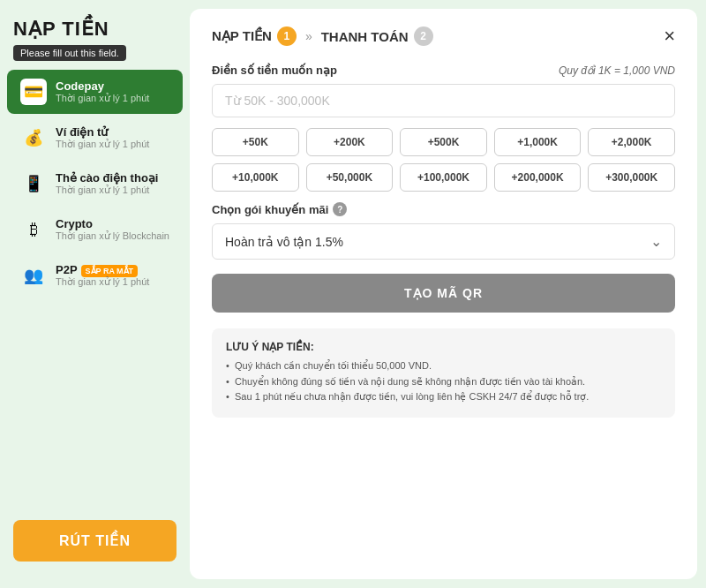 This screenshot has width=706, height=588. I want to click on p2p-sub: Thời gian xử lý 1 phút, so click(102, 283).